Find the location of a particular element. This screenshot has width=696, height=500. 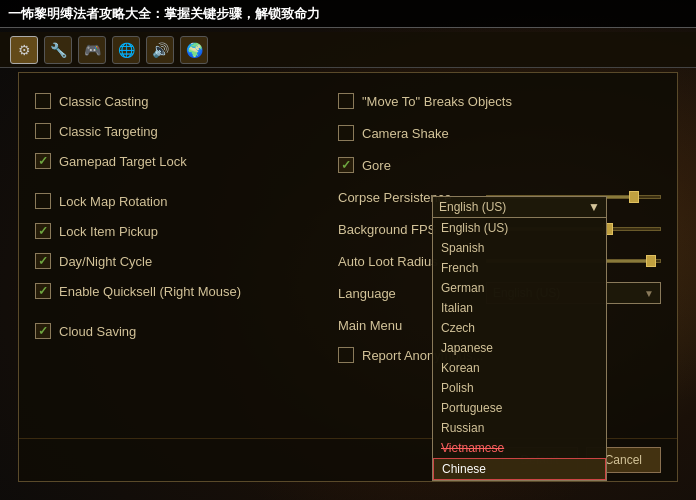

classic-targeting-row: Classic Targeting is located at coordinates (176, 131).